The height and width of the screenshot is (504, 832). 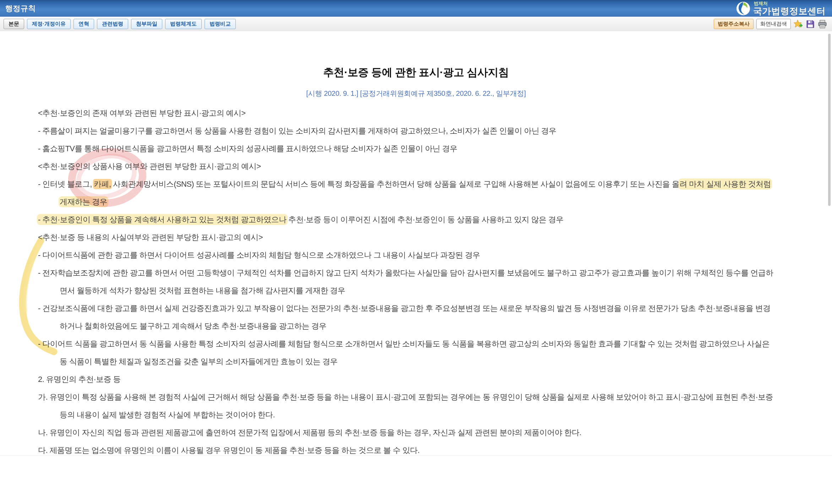 What do you see at coordinates (248, 149) in the screenshot?
I see `doc-line: - 홈쇼핑TV를 통해 다이어트식품을 광고하면서 특정 소비자의 성공사례를 …` at bounding box center [248, 149].